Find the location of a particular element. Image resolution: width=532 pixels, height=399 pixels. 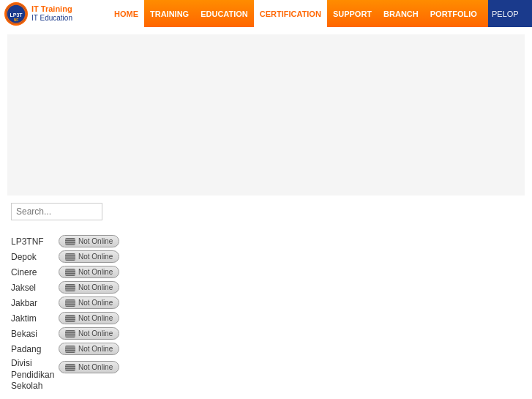

logo-line2: IT Education is located at coordinates (52, 18).